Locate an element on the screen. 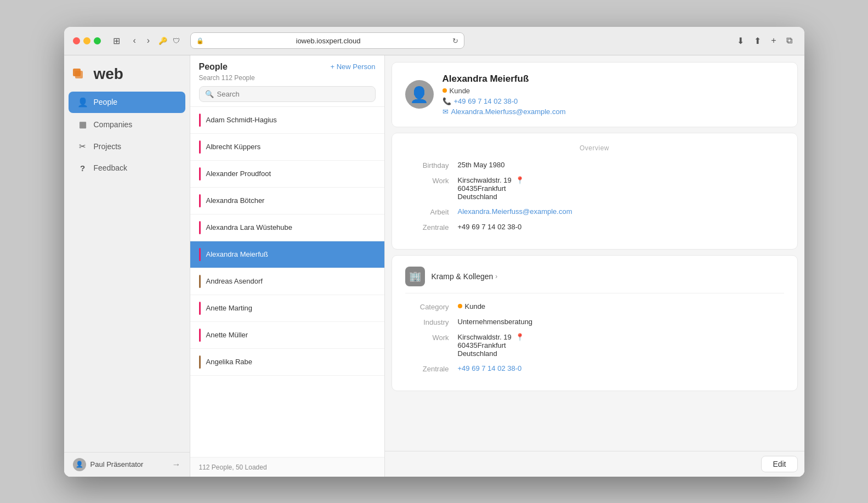 This screenshot has height=503, width=868. shield-icon: 🛡 is located at coordinates (176, 41).